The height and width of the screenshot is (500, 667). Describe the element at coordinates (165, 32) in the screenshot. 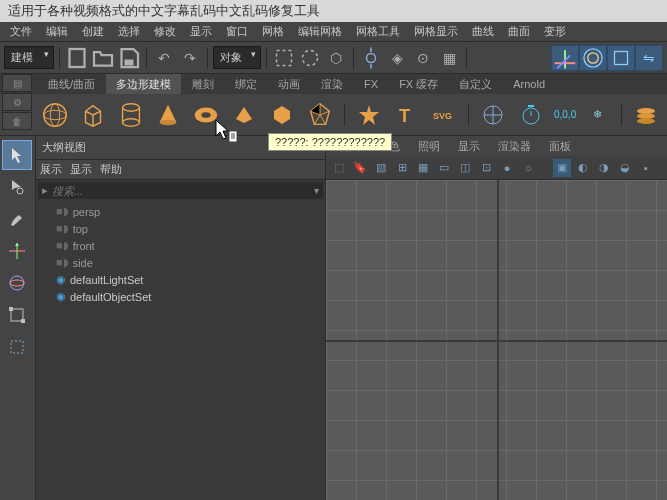

I see `menu-modify: 修改` at that location.